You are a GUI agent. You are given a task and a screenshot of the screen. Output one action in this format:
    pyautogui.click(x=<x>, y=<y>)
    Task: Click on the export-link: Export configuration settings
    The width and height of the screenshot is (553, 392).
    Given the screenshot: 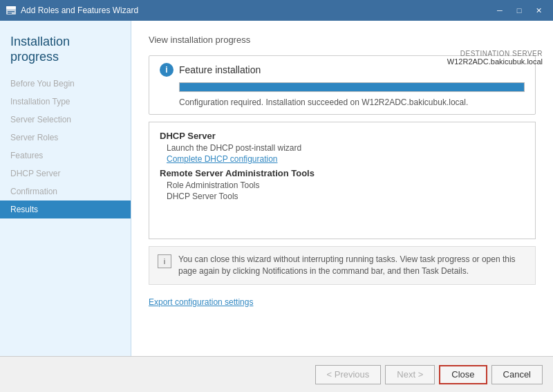 What is the action you would take?
    pyautogui.click(x=200, y=302)
    